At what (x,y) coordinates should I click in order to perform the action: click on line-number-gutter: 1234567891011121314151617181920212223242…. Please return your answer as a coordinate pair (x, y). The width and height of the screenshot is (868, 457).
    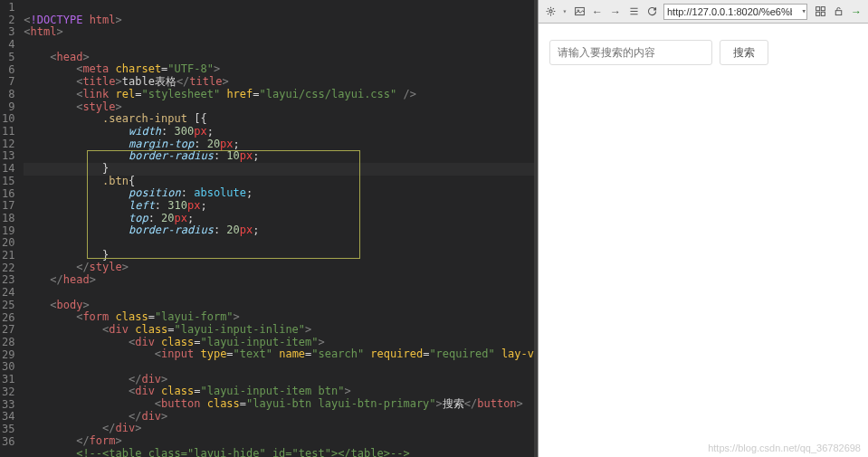
    Looking at the image, I should click on (10, 228).